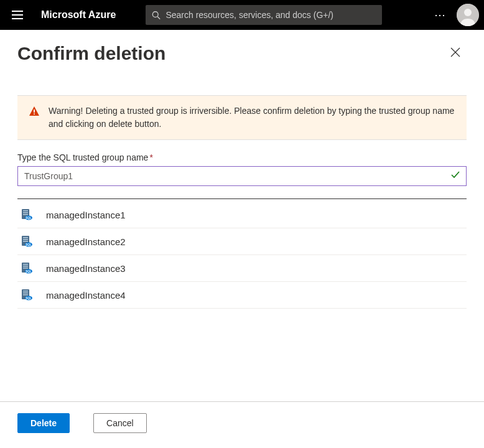 This screenshot has height=448, width=484. I want to click on global-search, so click(264, 15).